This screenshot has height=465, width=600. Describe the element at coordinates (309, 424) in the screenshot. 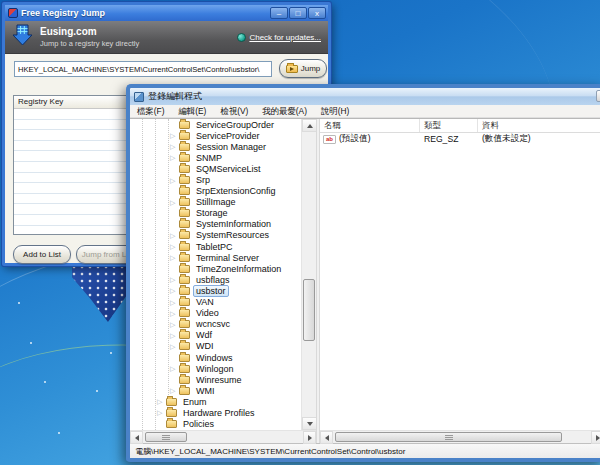

I see `scroll-down-button` at that location.